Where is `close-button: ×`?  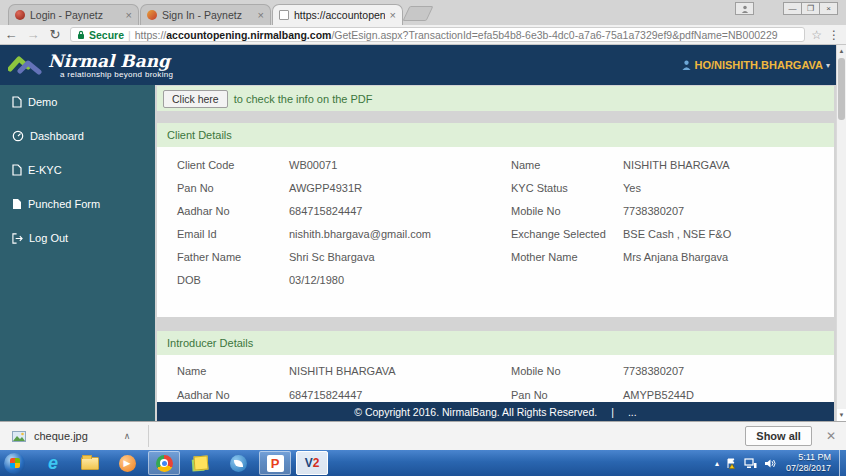
close-button: × is located at coordinates (828, 8).